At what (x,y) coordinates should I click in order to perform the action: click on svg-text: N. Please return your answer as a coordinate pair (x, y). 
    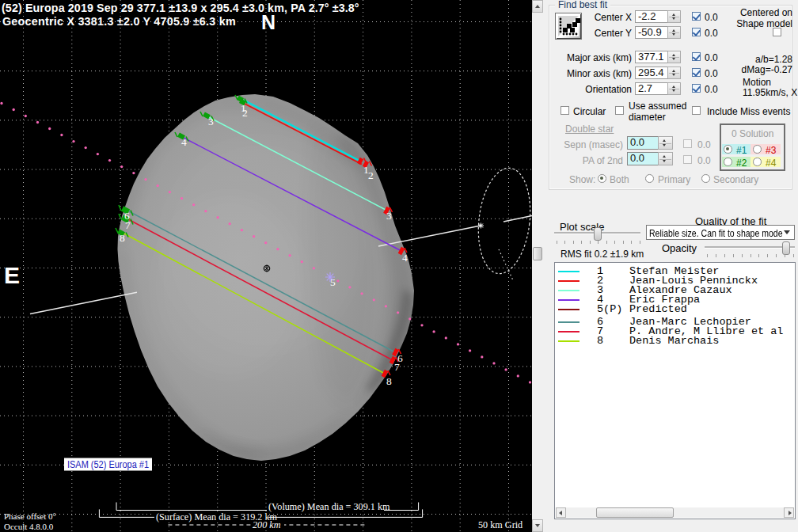
    Looking at the image, I should click on (268, 22).